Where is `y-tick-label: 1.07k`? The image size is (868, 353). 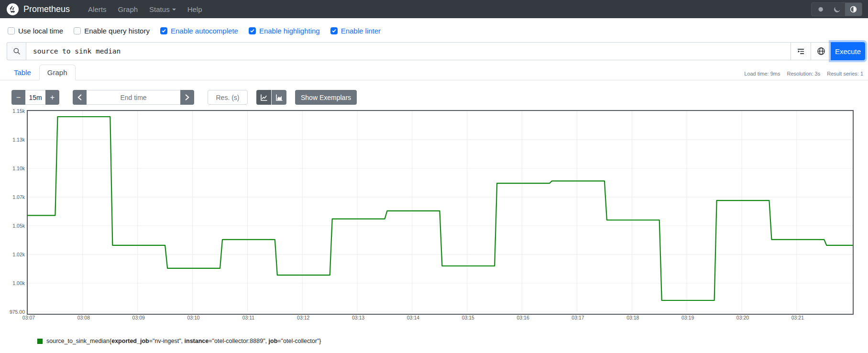
y-tick-label: 1.07k is located at coordinates (16, 197).